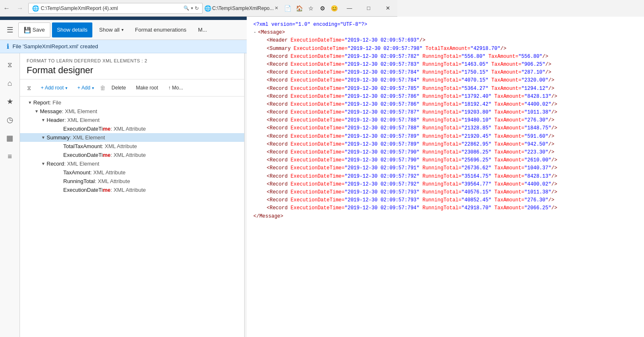 Image resolution: width=644 pixels, height=337 pixels. What do you see at coordinates (132, 112) in the screenshot?
I see `tree-item: ▼ Message: XML Element` at bounding box center [132, 112].